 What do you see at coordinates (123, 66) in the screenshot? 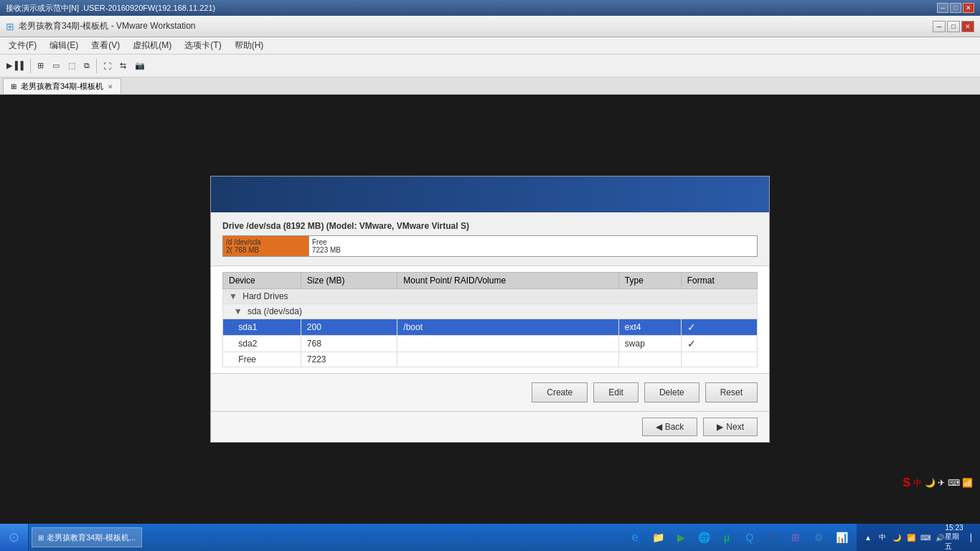
I see `toolbar-usb: ⇆` at bounding box center [123, 66].